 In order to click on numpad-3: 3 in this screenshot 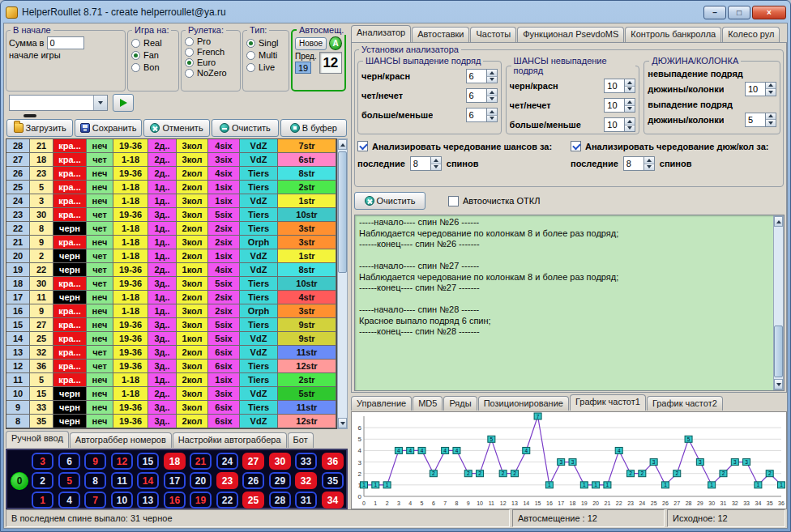, I will do `click(42, 462)`.